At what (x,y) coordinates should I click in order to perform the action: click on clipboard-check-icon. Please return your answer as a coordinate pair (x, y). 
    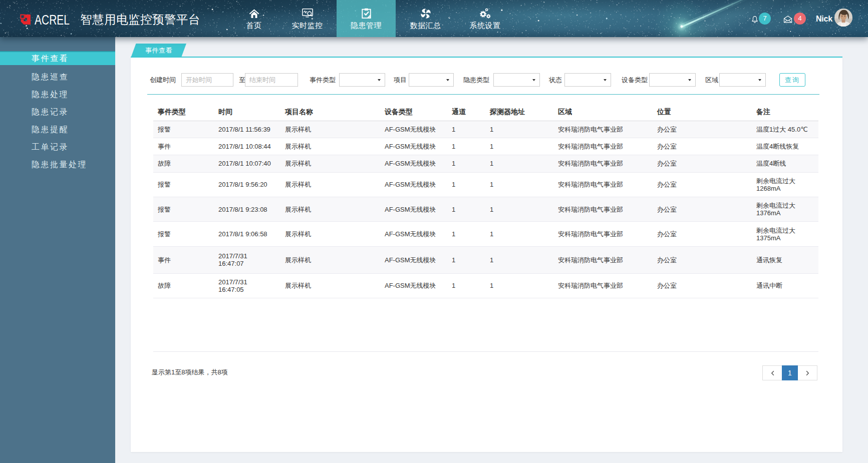
    Looking at the image, I should click on (367, 13).